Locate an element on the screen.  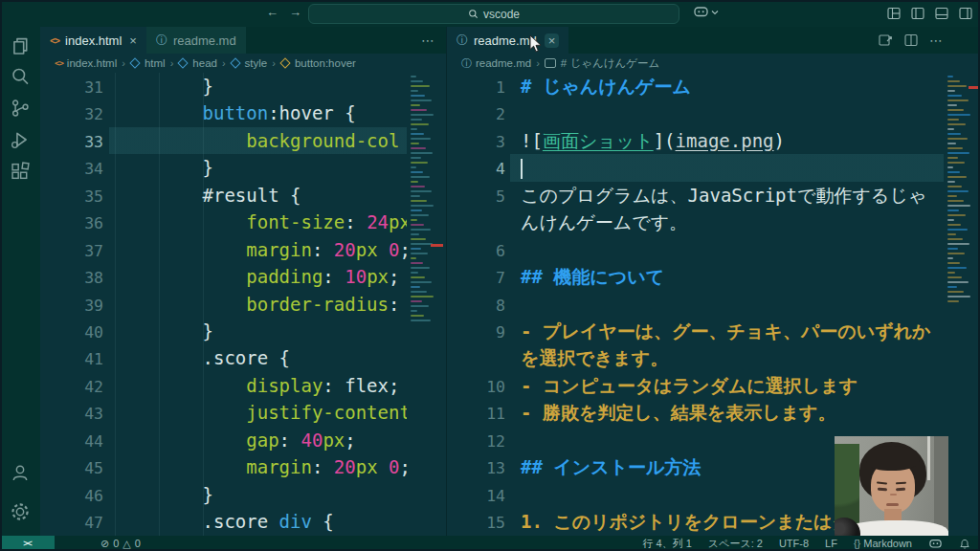
code-line: 31 } is located at coordinates (224, 86).